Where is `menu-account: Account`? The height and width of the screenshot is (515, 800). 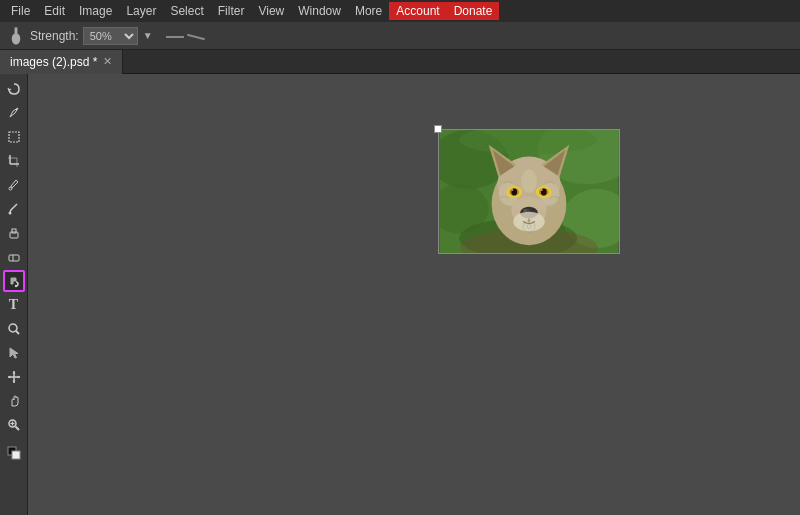 menu-account: Account is located at coordinates (418, 11).